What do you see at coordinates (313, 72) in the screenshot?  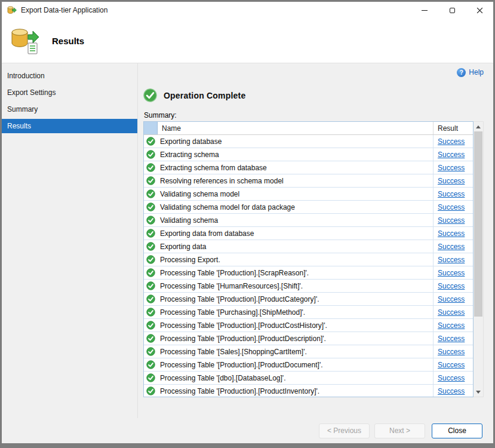 I see `help-row: ? Help` at bounding box center [313, 72].